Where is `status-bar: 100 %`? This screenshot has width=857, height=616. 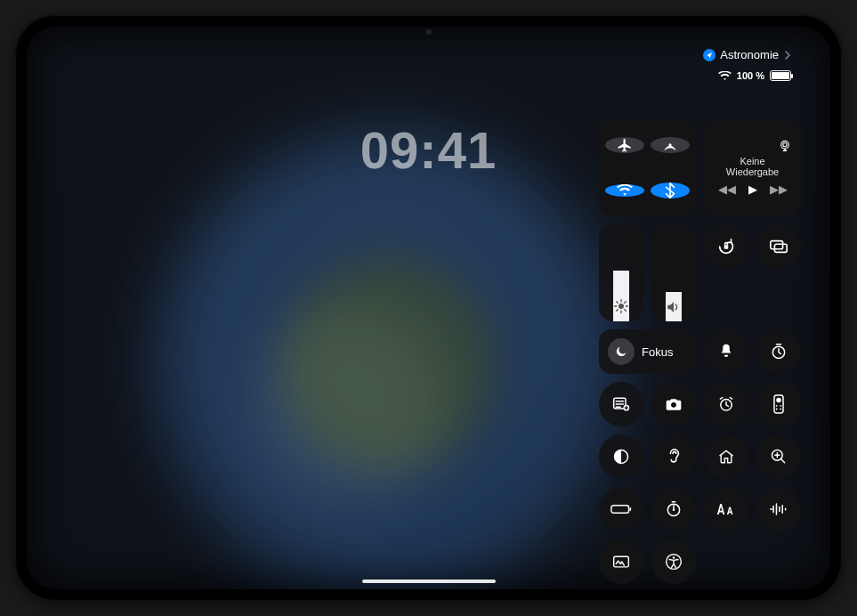 status-bar: 100 % is located at coordinates (755, 76).